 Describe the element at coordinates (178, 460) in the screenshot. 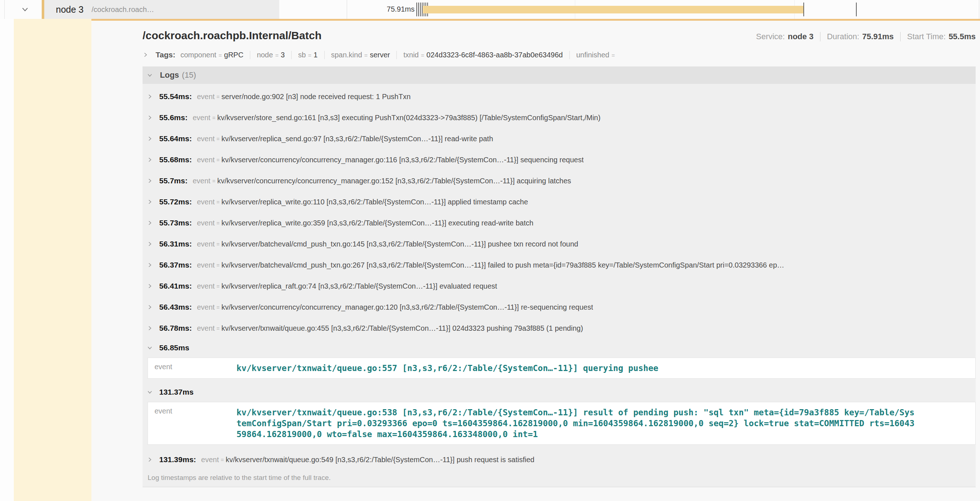

I see `log-timestamp: 131.39ms:` at that location.